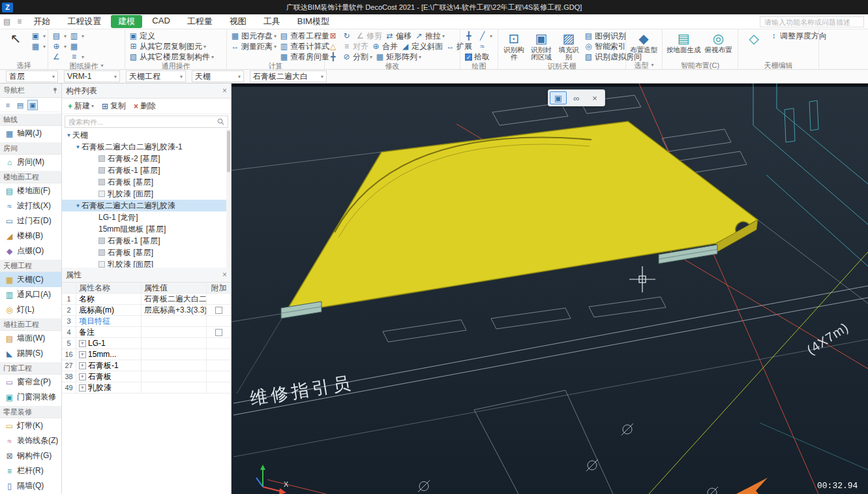  Describe the element at coordinates (253, 36) in the screenshot. I see `ribbon-button: ▦图元存盘▾` at that location.